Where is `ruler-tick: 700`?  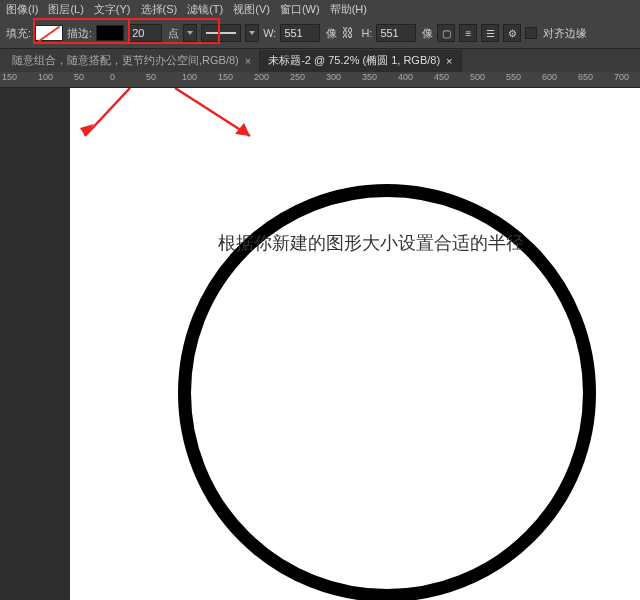
ruler-tick: 700 is located at coordinates (622, 77).